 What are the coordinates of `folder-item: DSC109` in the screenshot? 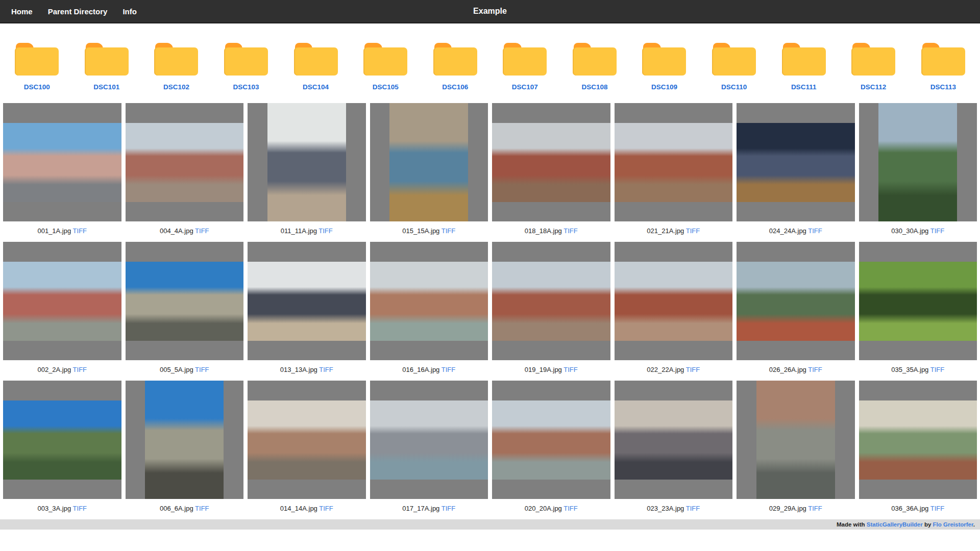 It's located at (665, 67).